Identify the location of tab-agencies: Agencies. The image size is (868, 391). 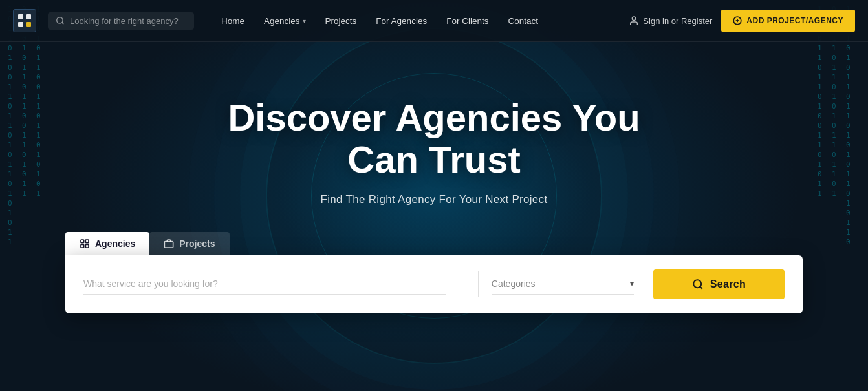
(107, 244).